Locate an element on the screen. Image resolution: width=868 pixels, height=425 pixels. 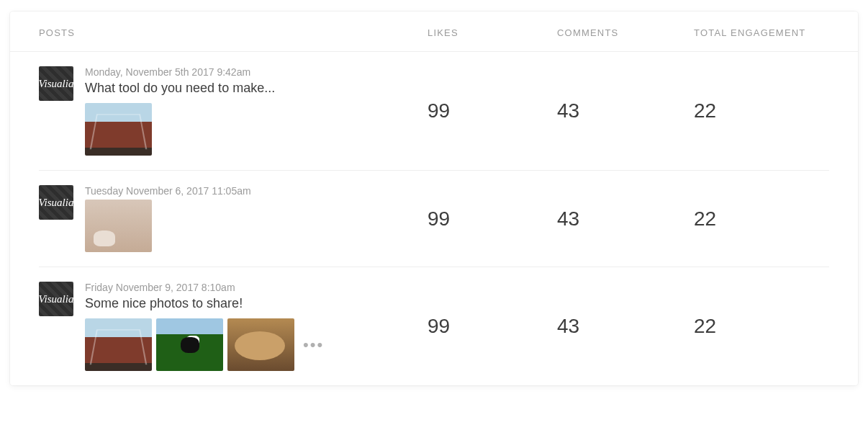
post-timestamp: Friday November 9, 2017 8:10am is located at coordinates (204, 287).